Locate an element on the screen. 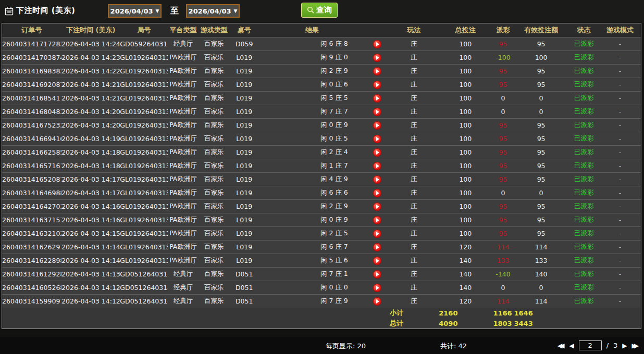 This screenshot has width=644, height=354. date-to-select: 2026/04/03 ▼ is located at coordinates (213, 11).